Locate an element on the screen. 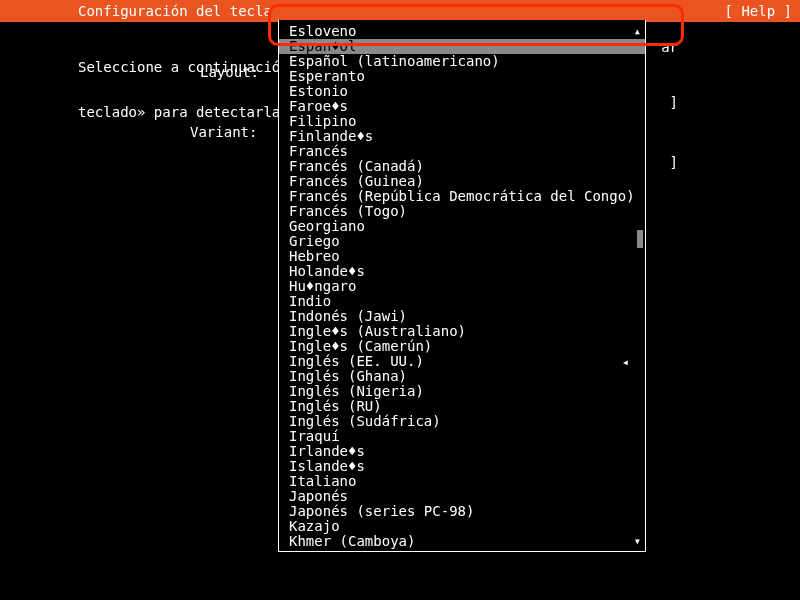 The width and height of the screenshot is (800, 600). layout-option: Francés (Canadá) is located at coordinates (462, 166).